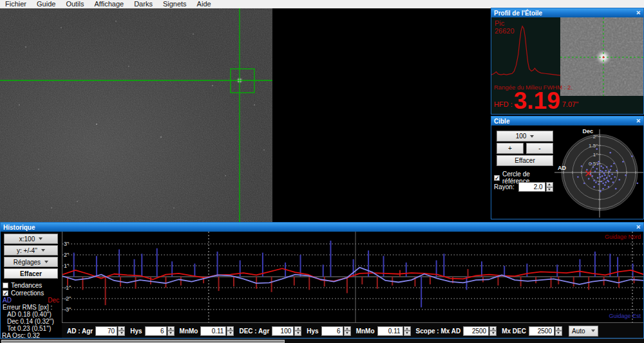 This screenshot has width=644, height=343. I want to click on param-label: Mx DEC, so click(514, 331).